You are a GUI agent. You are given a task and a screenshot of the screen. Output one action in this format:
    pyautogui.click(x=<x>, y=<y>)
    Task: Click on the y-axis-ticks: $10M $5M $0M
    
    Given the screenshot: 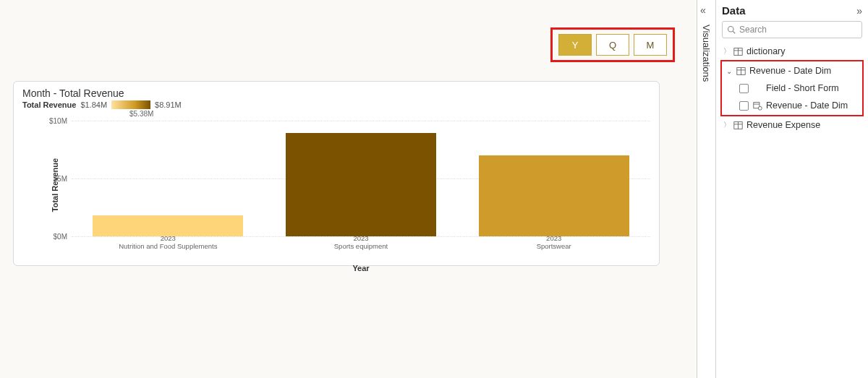 What is the action you would take?
    pyautogui.click(x=59, y=179)
    